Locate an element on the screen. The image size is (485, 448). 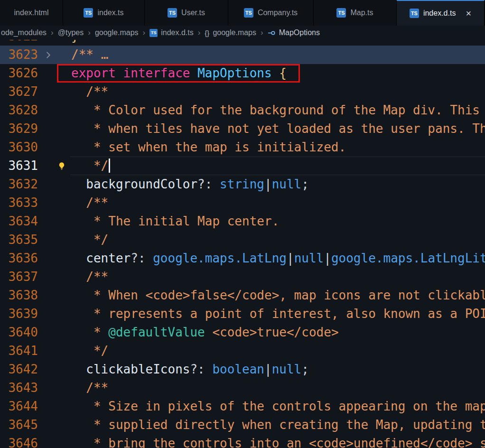
fold-collapsed-icon is located at coordinates (48, 55).